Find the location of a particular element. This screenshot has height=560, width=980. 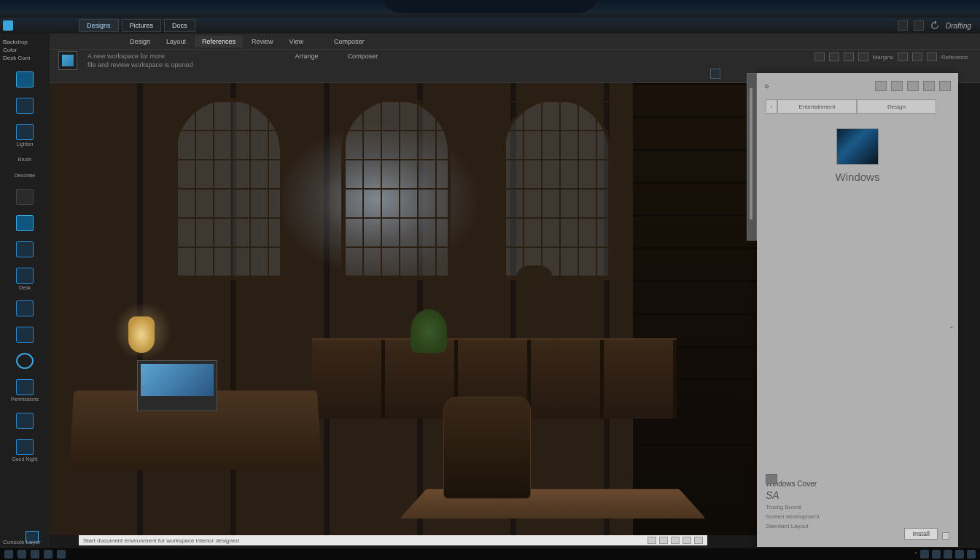

network-icon is located at coordinates (948, 554).